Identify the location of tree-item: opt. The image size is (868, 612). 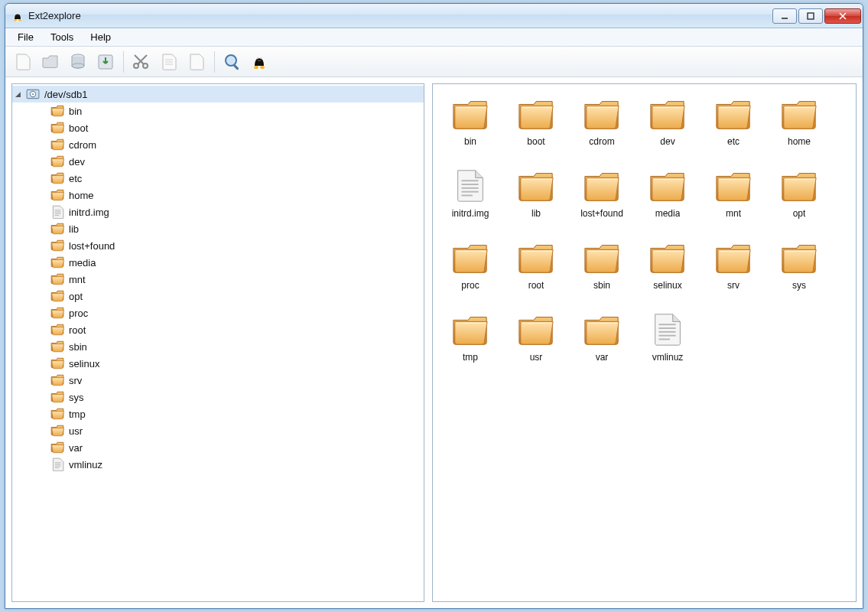
(236, 296).